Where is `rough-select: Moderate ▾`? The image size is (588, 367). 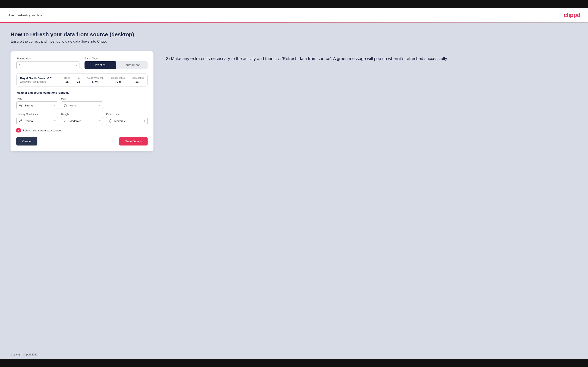
rough-select: Moderate ▾ is located at coordinates (82, 121).